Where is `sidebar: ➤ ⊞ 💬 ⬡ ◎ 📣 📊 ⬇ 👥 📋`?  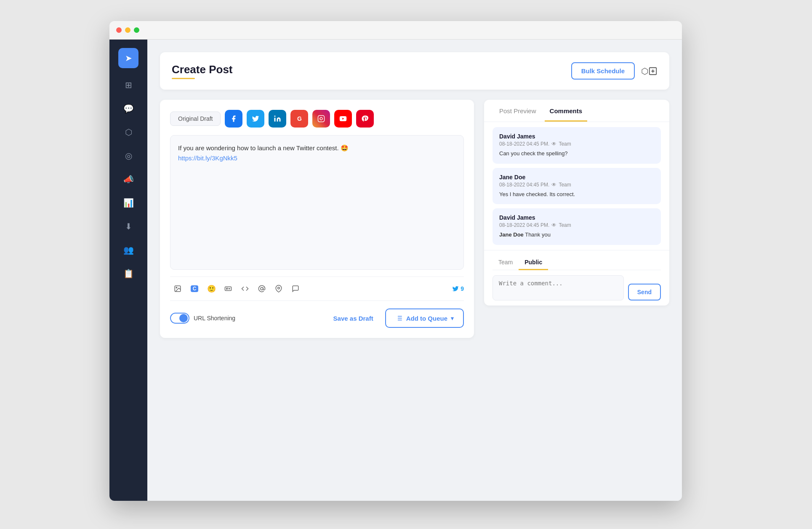 sidebar: ➤ ⊞ 💬 ⬡ ◎ 📣 📊 ⬇ 👥 📋 is located at coordinates (128, 270).